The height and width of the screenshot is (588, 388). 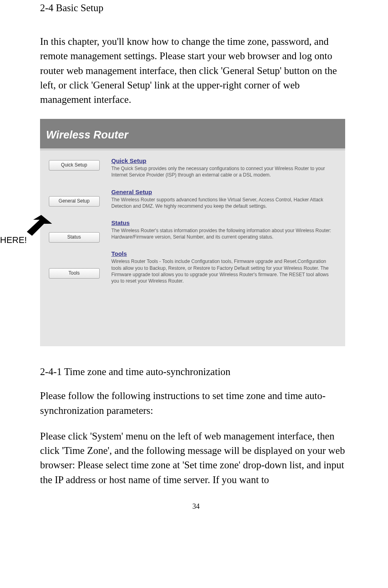 What do you see at coordinates (224, 199) in the screenshot?
I see `general-setup-section: General Setup The Wireless Router suppor…` at bounding box center [224, 199].